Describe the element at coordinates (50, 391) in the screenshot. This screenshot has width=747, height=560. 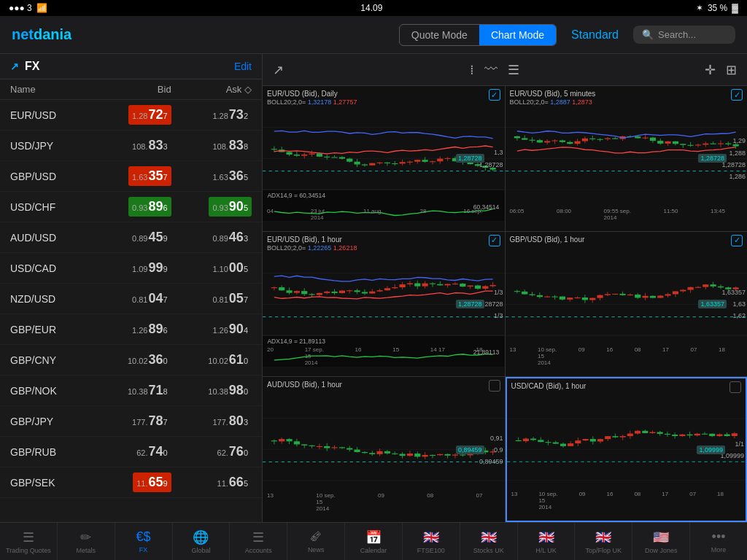
I see `pair-name: GBP/NOK` at that location.